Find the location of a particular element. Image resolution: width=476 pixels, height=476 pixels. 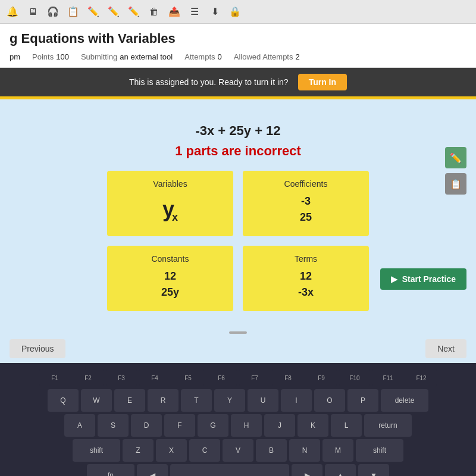

key-return: return is located at coordinates (388, 425).